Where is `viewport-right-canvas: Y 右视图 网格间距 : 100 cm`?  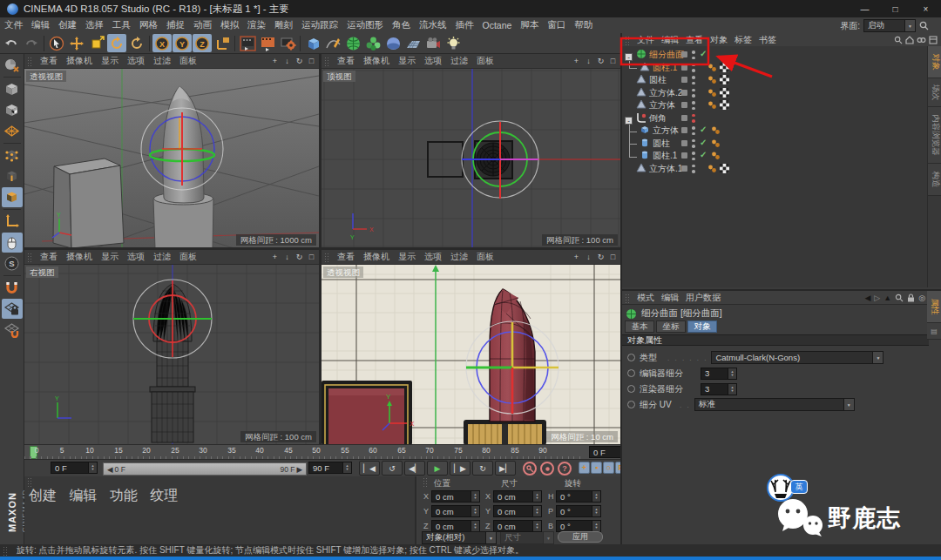 viewport-right-canvas: Y 右视图 网格间距 : 100 cm is located at coordinates (172, 355).